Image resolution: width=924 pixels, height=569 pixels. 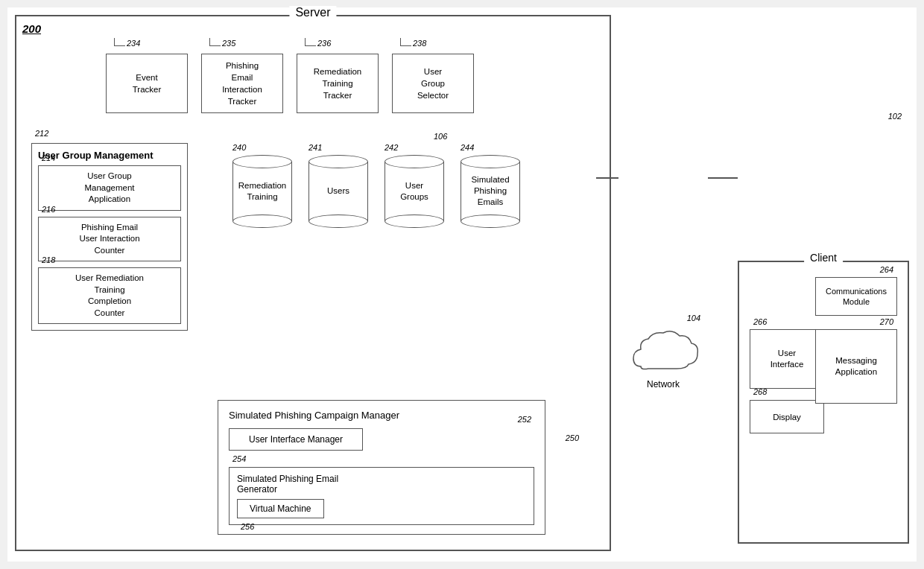 I want to click on ref-252: 252, so click(x=525, y=419).